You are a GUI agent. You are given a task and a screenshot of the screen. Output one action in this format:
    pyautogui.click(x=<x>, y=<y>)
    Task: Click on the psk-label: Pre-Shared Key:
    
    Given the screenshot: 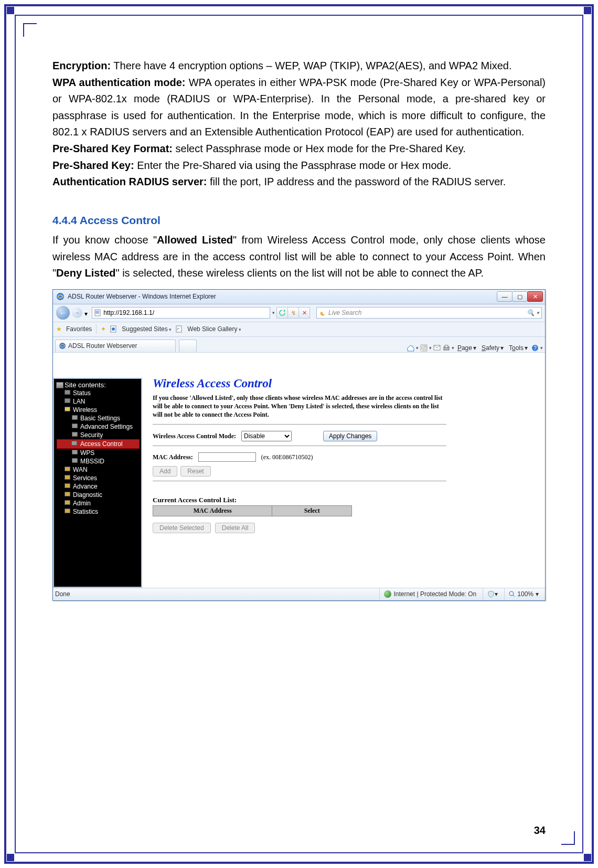 What is the action you would take?
    pyautogui.click(x=93, y=165)
    